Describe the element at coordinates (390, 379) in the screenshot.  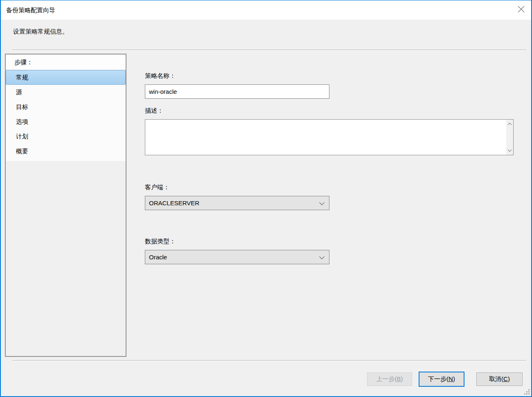
I see `back-button: 上一步(B)` at that location.